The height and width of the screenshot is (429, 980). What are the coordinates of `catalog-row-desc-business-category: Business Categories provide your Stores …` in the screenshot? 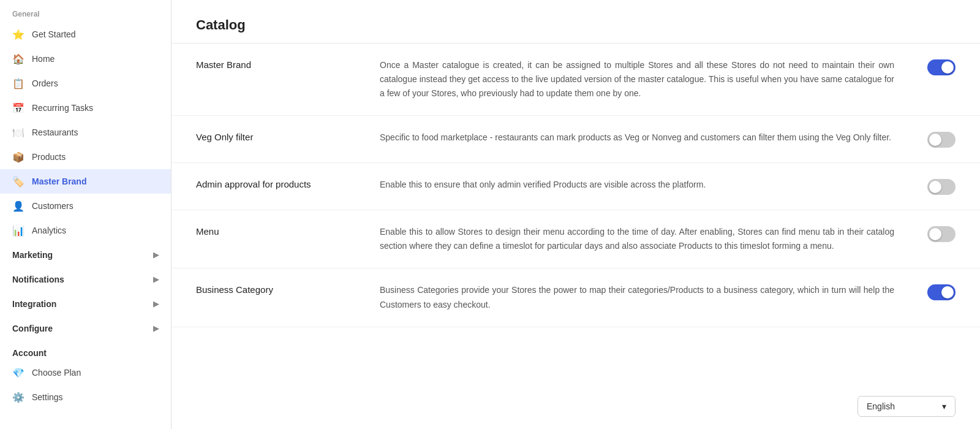 It's located at (637, 297).